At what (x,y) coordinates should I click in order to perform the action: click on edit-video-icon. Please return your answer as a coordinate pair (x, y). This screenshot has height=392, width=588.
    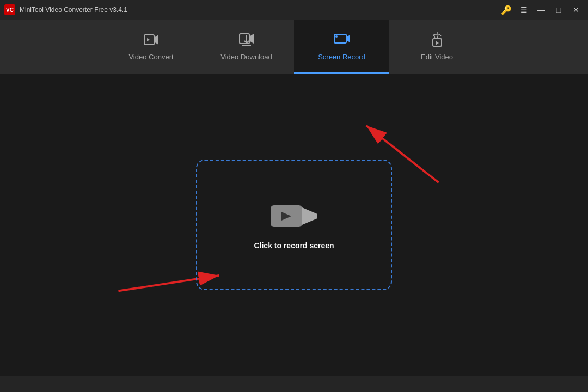
    Looking at the image, I should click on (437, 40).